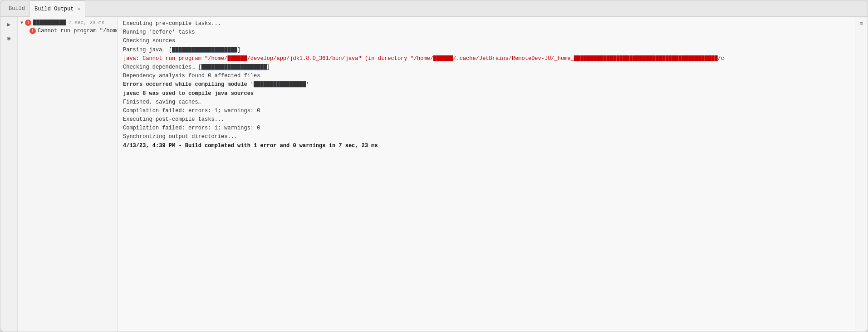 The height and width of the screenshot is (332, 868). Describe the element at coordinates (22, 23) in the screenshot. I see `chevron-down-icon: ▼` at that location.